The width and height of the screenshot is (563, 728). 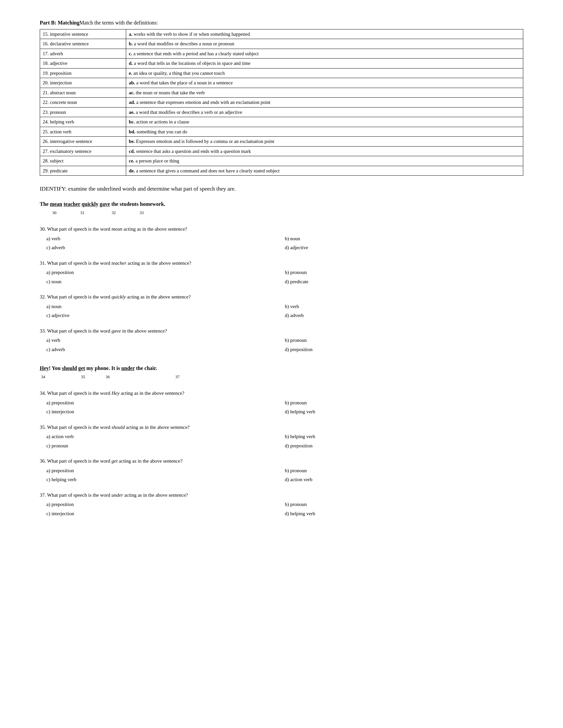 What do you see at coordinates (404, 437) in the screenshot?
I see `option-b: b) helping verb` at bounding box center [404, 437].